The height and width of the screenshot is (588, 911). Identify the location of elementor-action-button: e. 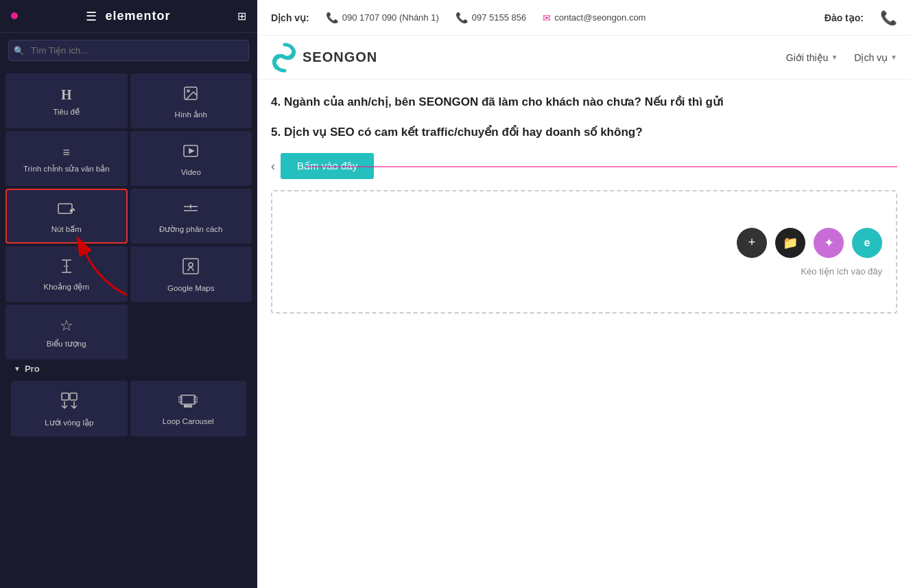
(867, 243).